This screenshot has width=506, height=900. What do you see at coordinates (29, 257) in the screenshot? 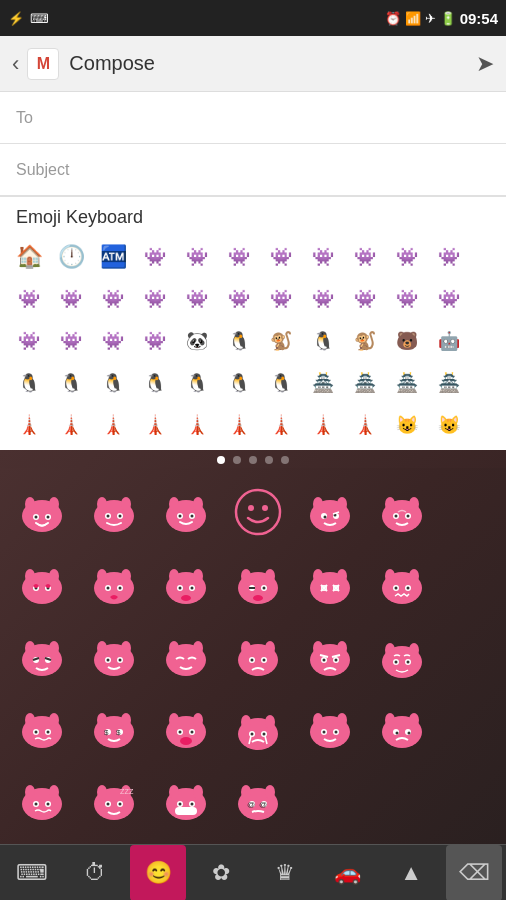
I see `list-item: 🏠` at bounding box center [29, 257].